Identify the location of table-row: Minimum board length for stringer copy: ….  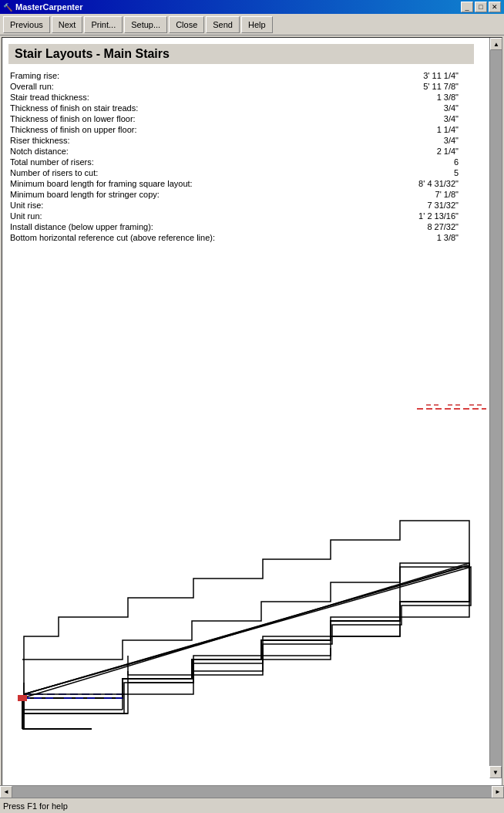
(241, 194).